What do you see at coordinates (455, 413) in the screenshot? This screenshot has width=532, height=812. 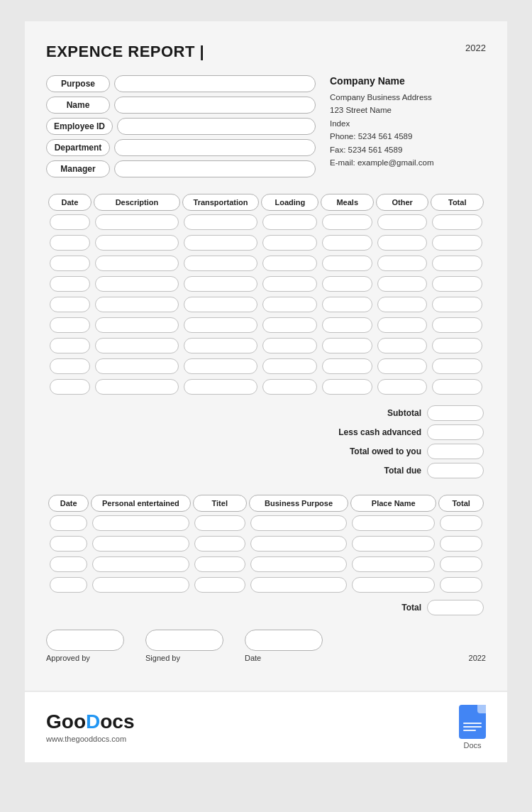 I see `subtotal-input` at bounding box center [455, 413].